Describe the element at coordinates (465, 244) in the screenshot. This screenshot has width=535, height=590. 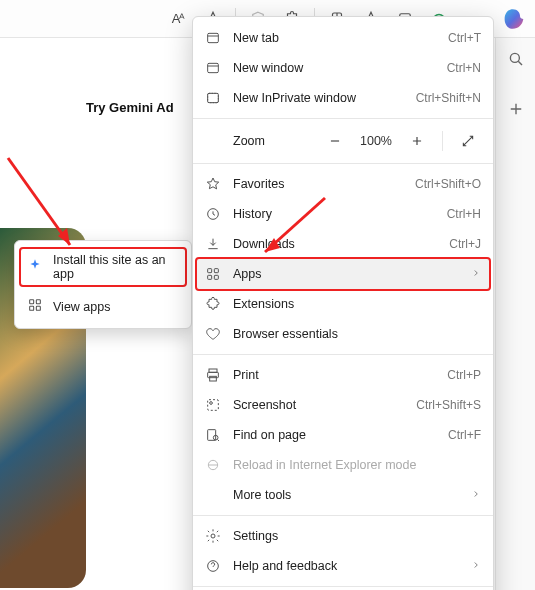
I see `shortcut: Ctrl+J` at that location.